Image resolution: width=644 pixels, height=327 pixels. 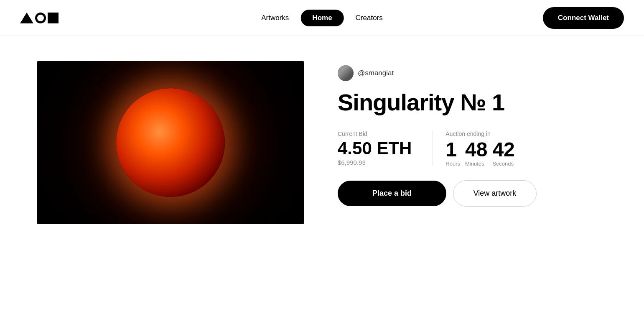 What do you see at coordinates (27, 18) in the screenshot?
I see `logo-triangle-icon` at bounding box center [27, 18].